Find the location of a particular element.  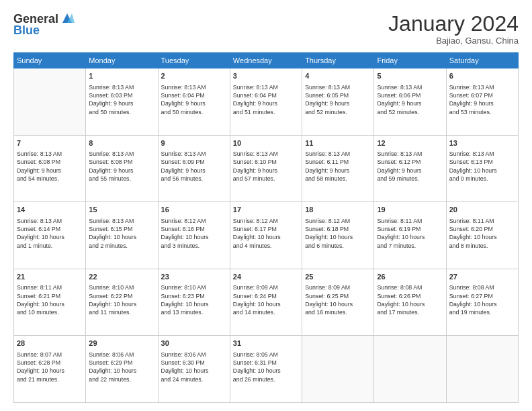

table-row: 24Sunrise: 8:09 AMSunset: 6:24 PMDayligh… is located at coordinates (266, 302).